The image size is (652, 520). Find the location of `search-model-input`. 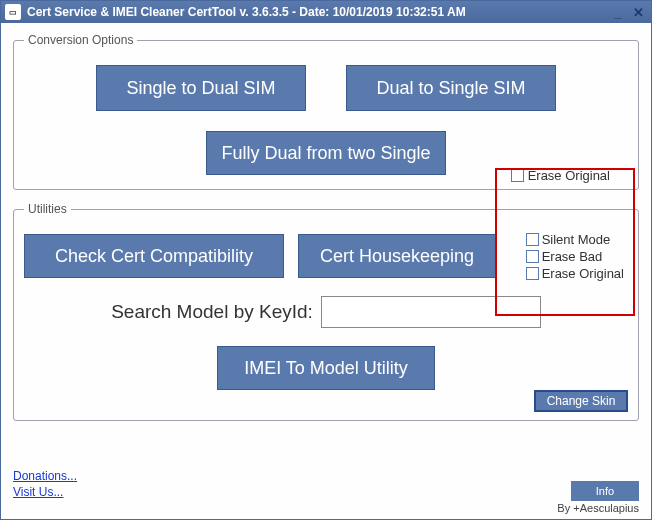

search-model-input is located at coordinates (431, 312).